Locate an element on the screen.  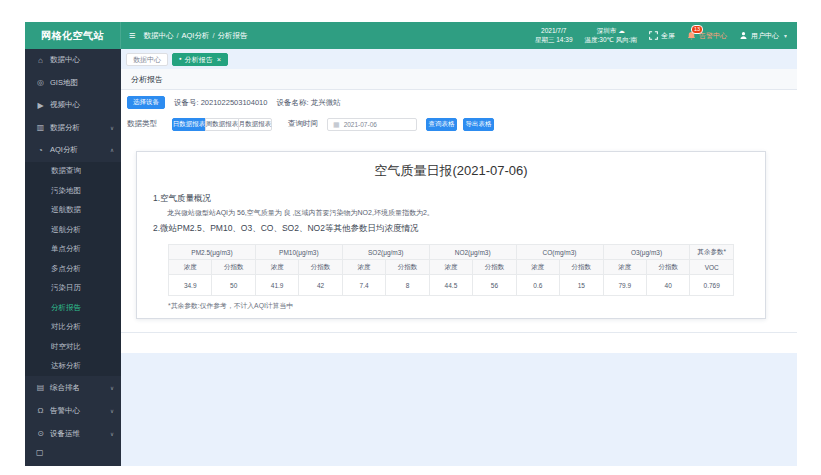
data-type-option: 月数据报表 is located at coordinates (255, 124).